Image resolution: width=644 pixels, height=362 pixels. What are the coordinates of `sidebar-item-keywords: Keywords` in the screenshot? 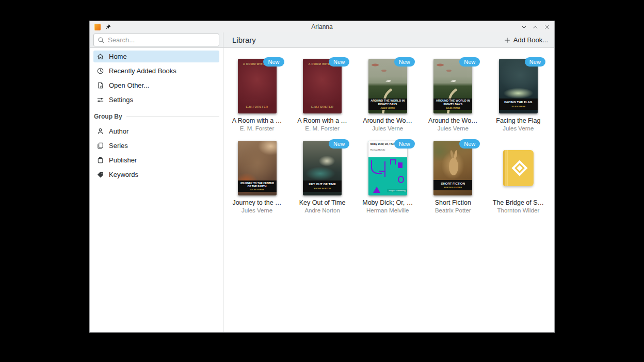 It's located at (156, 174).